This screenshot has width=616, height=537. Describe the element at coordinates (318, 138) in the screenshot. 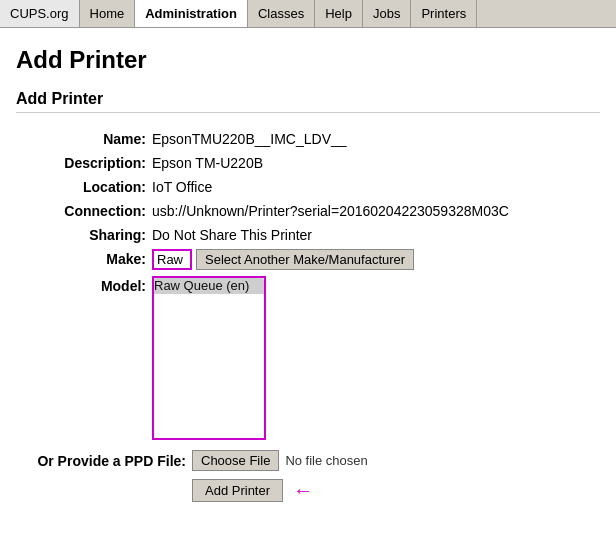

I see `name-row: Name: EpsonTMU220B__IMC_LDV__` at that location.